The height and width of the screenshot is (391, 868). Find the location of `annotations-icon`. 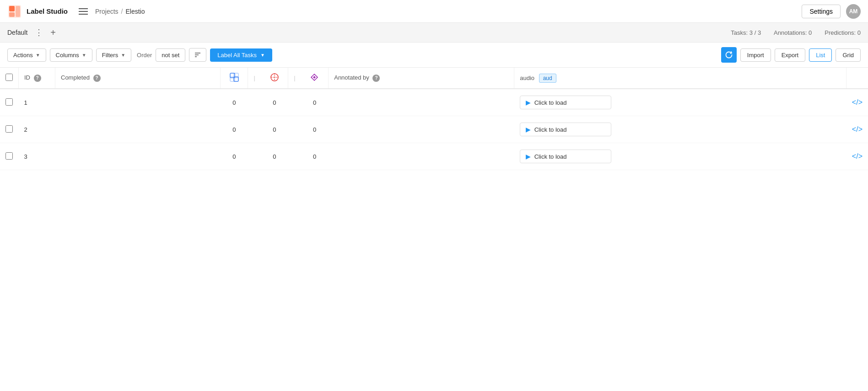

annotations-icon is located at coordinates (234, 77).